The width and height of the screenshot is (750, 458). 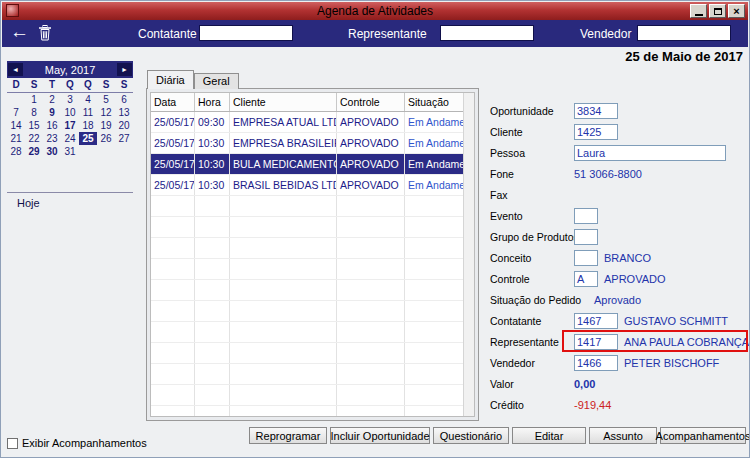 What do you see at coordinates (635, 279) in the screenshot?
I see `controle-description: APROVADO` at bounding box center [635, 279].